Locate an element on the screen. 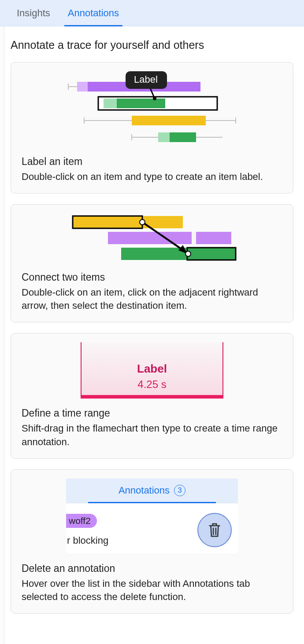  card1-title: Label an item is located at coordinates (152, 162).